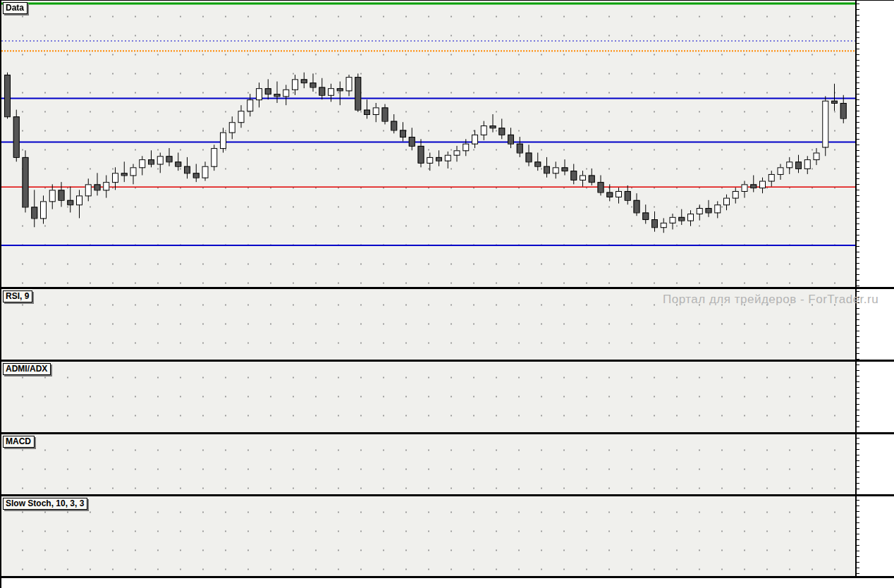 This screenshot has width=894, height=588. I want to click on stochastic-panel: Slow Stoch, 10, 3, 3, so click(429, 536).